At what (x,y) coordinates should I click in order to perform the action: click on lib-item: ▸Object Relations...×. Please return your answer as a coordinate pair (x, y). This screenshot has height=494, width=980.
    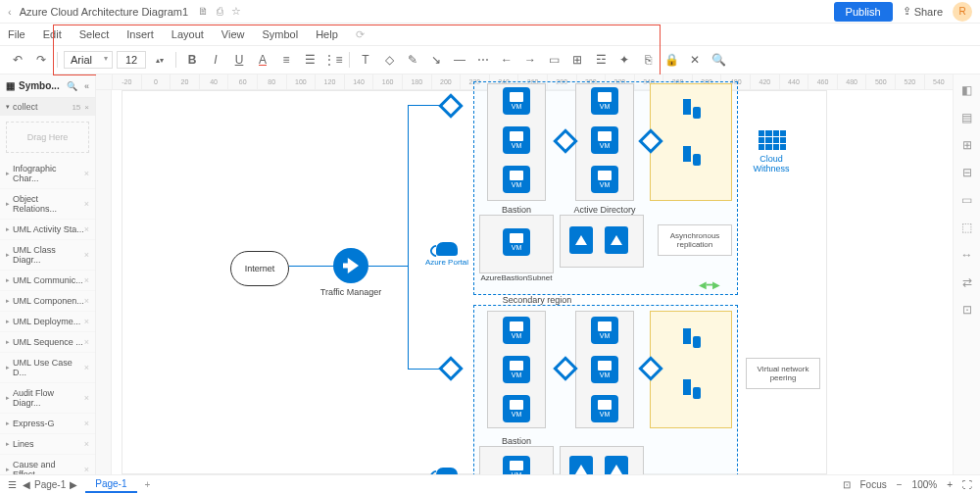
    Looking at the image, I should click on (47, 204).